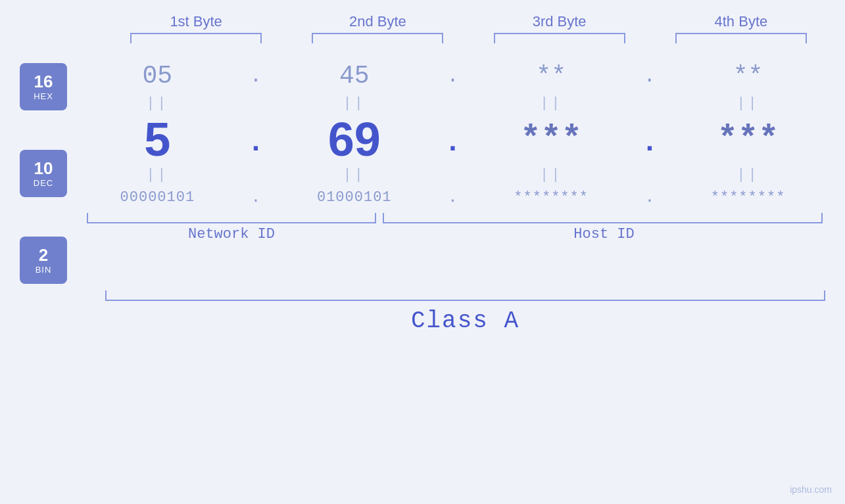  I want to click on dec-row: 5 . 69 . *** . ***, so click(452, 139).